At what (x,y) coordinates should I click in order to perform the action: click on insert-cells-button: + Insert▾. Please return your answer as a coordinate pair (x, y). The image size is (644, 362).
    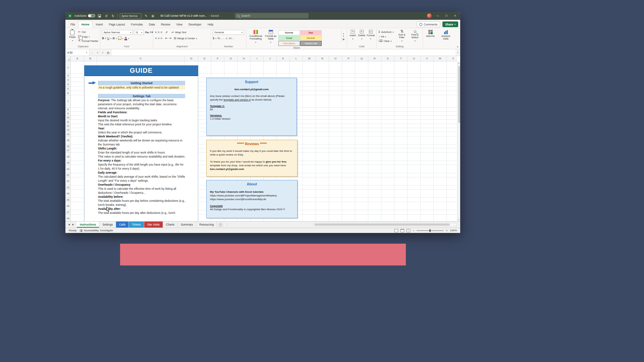
    Looking at the image, I should click on (353, 35).